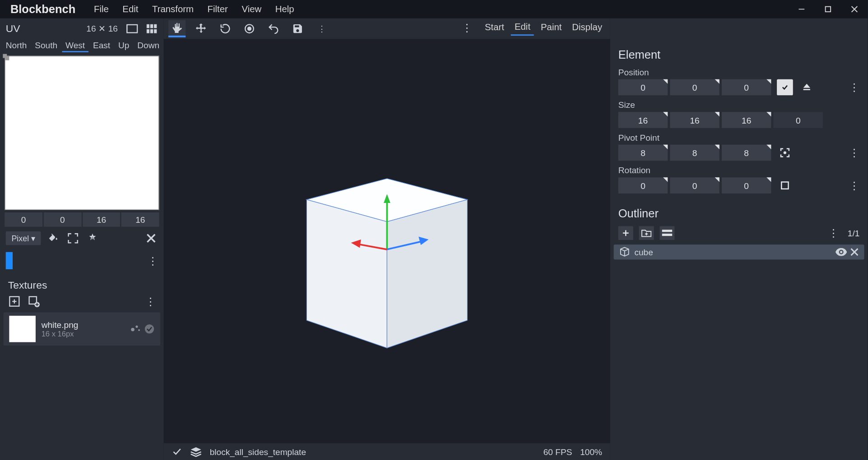  Describe the element at coordinates (522, 28) in the screenshot. I see `mode-edit: Edit` at that location.